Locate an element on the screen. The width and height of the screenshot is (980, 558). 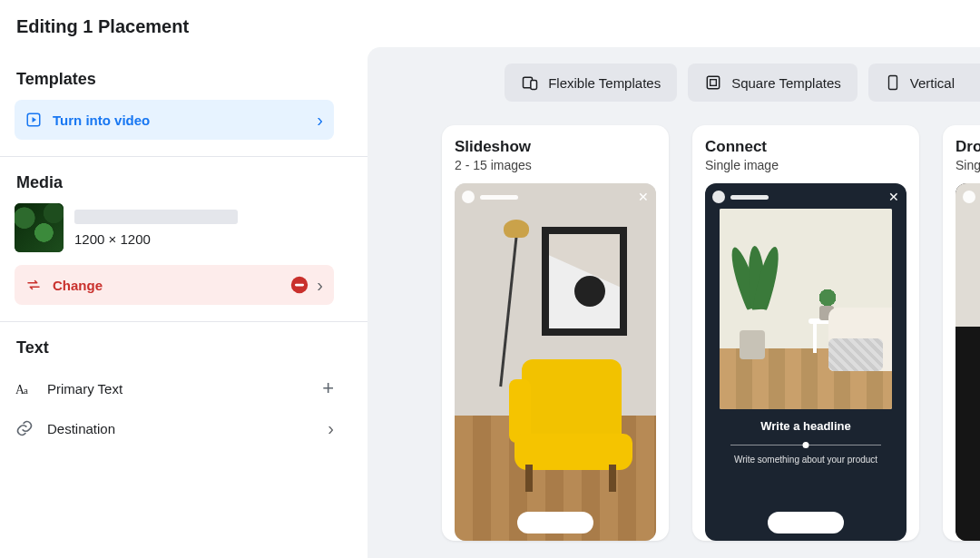
template-preview is located at coordinates (967, 362).